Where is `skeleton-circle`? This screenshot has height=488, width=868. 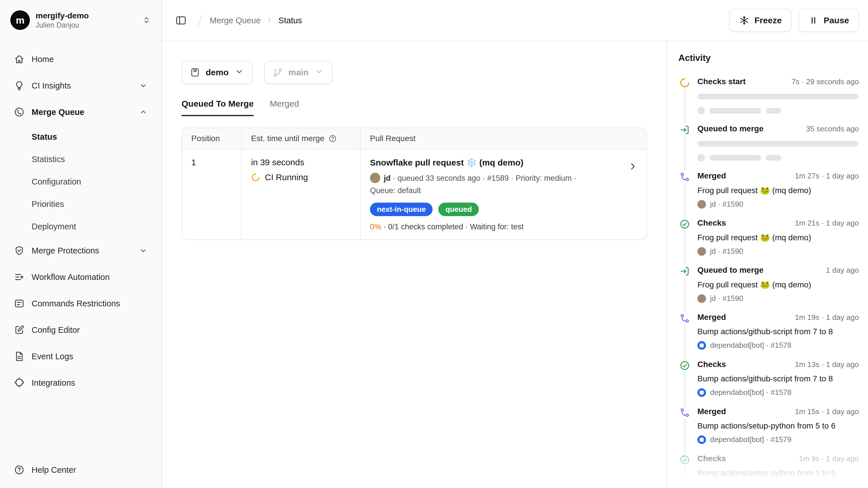 skeleton-circle is located at coordinates (701, 158).